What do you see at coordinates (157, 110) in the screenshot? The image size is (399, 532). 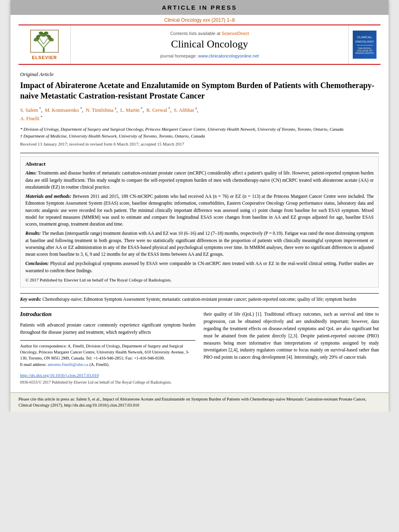 I see `author-grewal: R. Grewal` at bounding box center [157, 110].